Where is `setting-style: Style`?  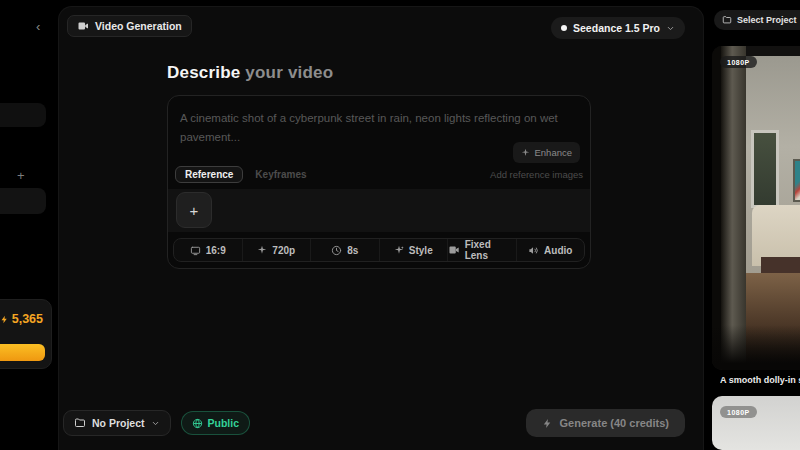
setting-style: Style is located at coordinates (414, 250).